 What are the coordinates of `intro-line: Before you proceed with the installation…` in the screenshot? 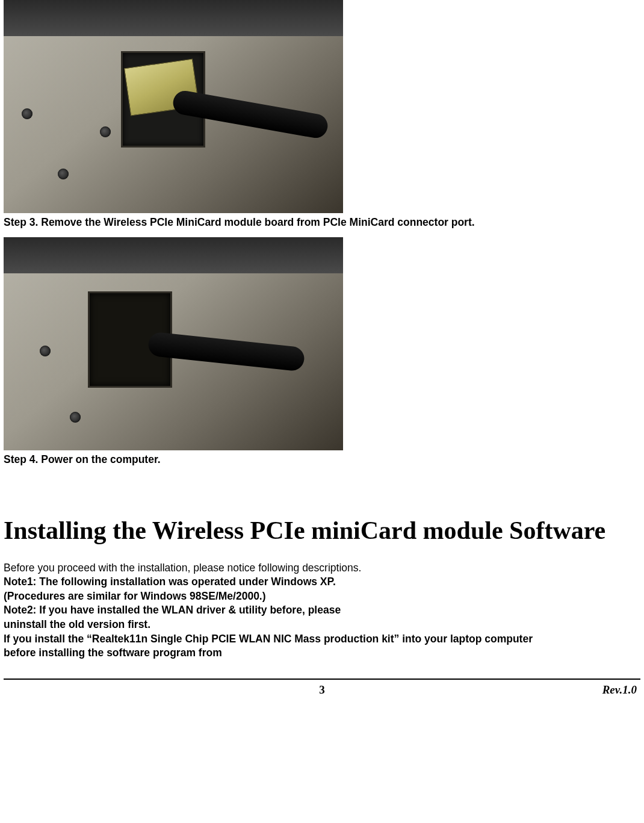 It's located at (322, 568).